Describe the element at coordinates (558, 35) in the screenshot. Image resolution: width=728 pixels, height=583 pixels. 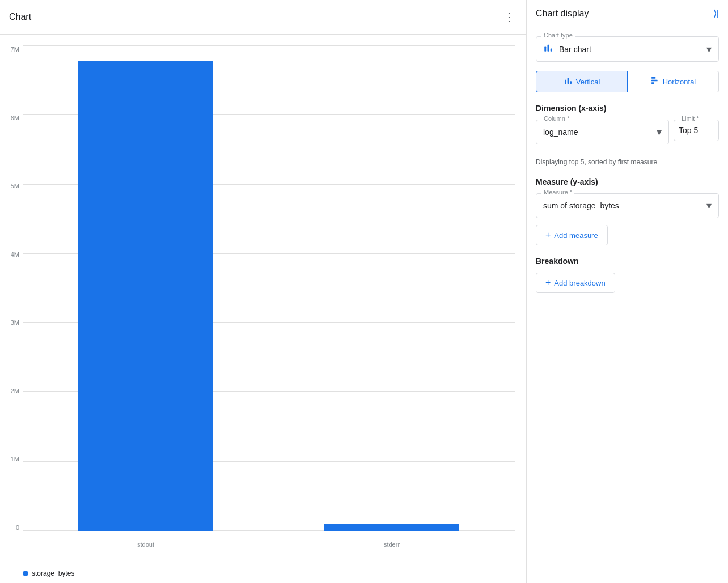
I see `chart-type-label: Chart type` at that location.